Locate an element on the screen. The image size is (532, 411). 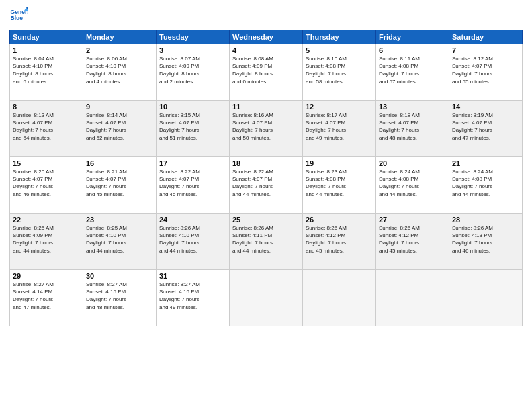
day-cell: 17Sunrise: 8:22 AMSunset: 4:07 PMDayligh… is located at coordinates (193, 185).